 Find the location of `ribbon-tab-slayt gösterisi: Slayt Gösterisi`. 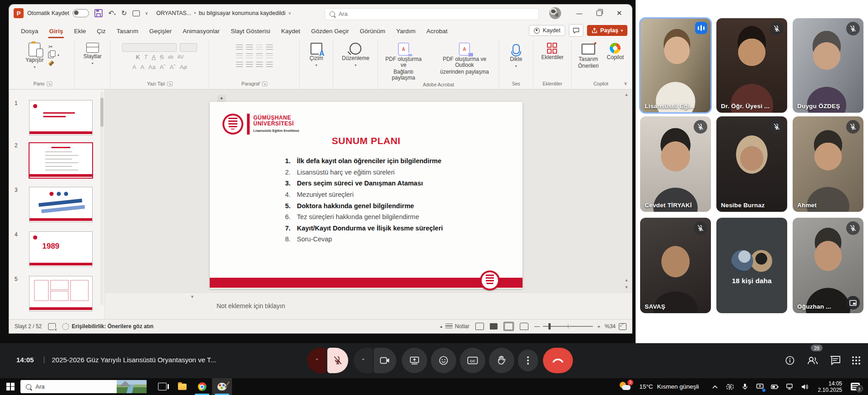

ribbon-tab-slayt gösterisi: Slayt Gösterisi is located at coordinates (251, 31).